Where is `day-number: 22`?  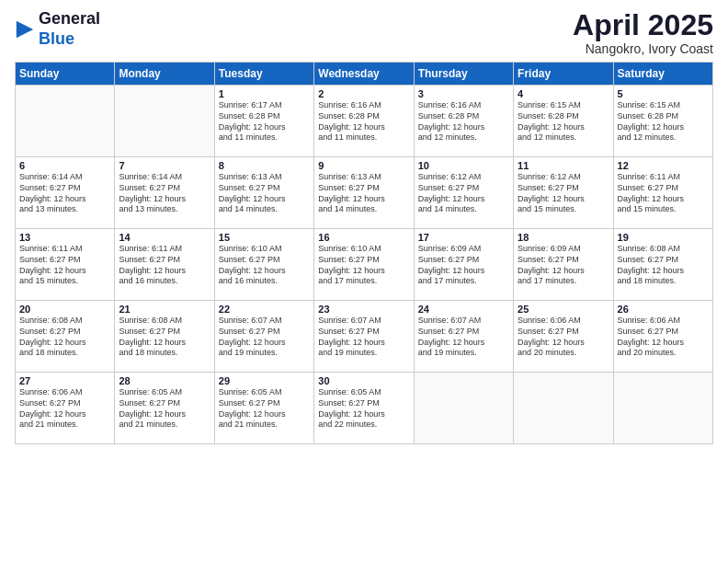
day-number: 22 is located at coordinates (265, 309).